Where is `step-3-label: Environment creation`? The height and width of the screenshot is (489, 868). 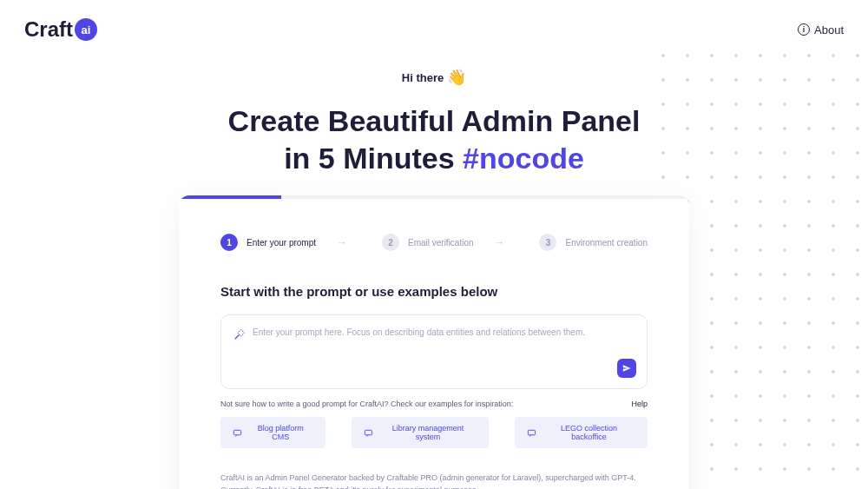 step-3-label: Environment creation is located at coordinates (606, 243).